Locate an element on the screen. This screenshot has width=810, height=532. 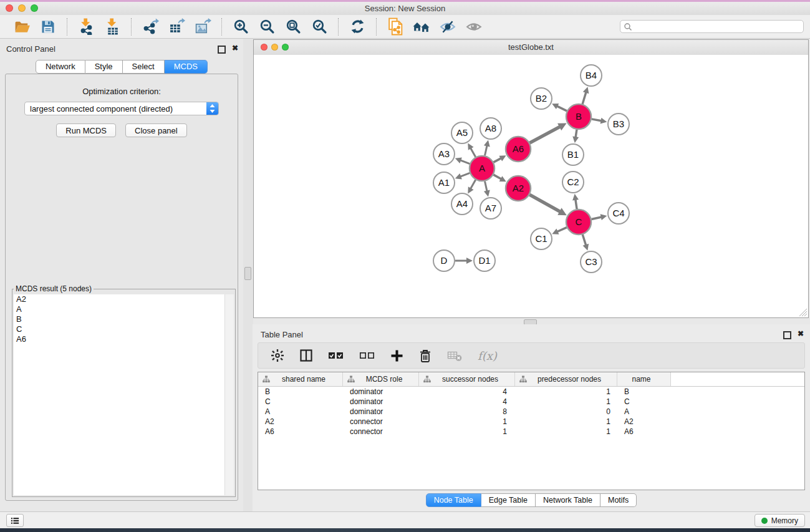
window-resize-grip-icon is located at coordinates (803, 312).